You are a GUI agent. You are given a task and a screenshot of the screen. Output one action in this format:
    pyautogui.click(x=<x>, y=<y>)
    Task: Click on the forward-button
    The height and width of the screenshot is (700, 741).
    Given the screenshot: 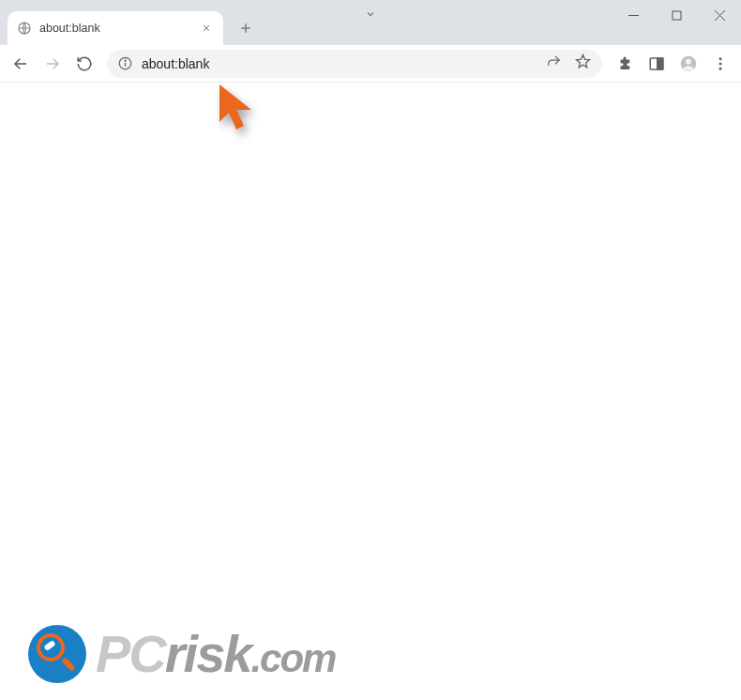 What is the action you would take?
    pyautogui.click(x=53, y=64)
    